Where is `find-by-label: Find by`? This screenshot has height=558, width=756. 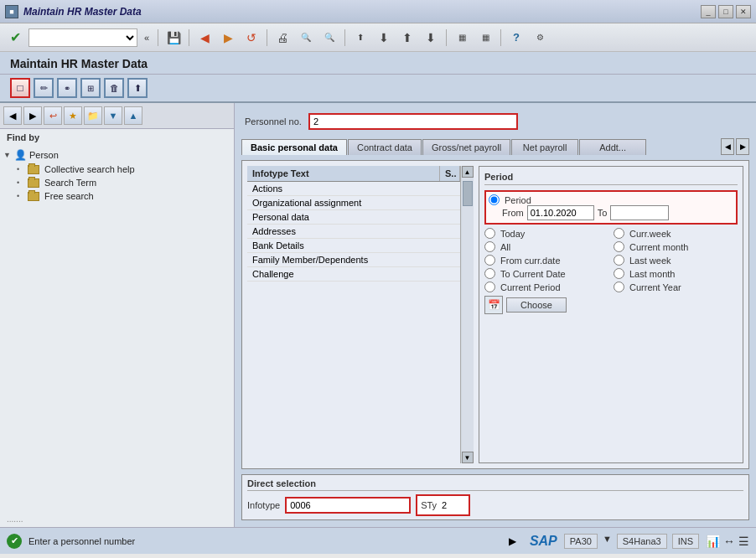
find-by-label: Find by is located at coordinates (117, 137).